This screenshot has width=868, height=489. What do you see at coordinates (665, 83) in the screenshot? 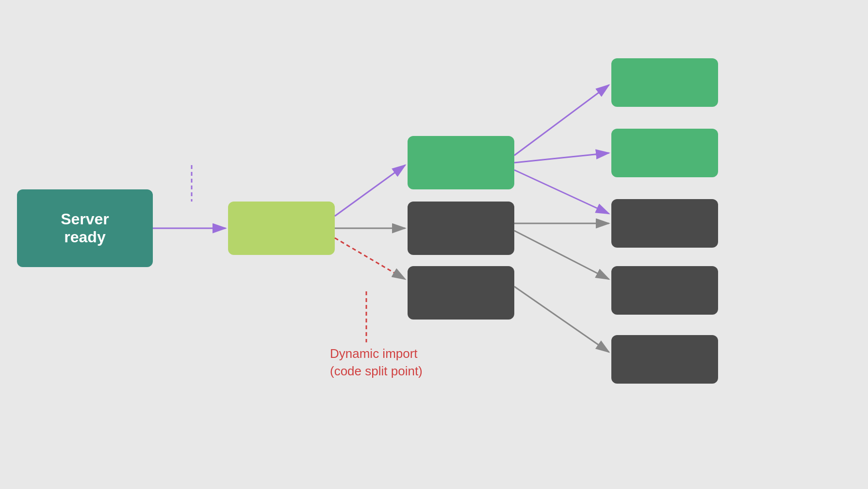
I see `module-1-box` at bounding box center [665, 83].